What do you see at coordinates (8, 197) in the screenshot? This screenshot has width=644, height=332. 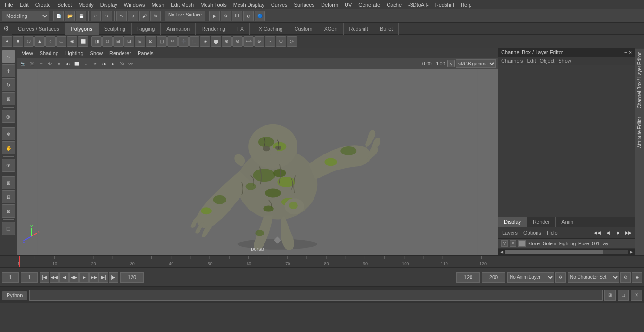 I see `snap-curve: ⊟` at bounding box center [8, 197].